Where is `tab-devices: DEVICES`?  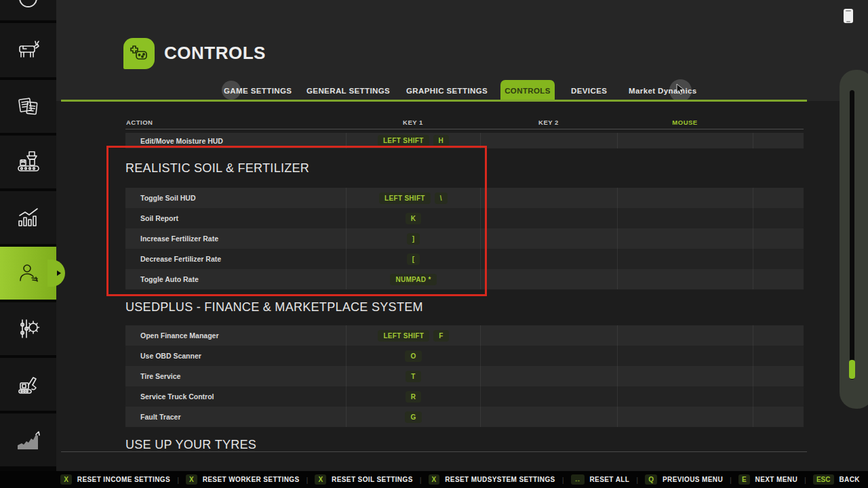 tab-devices: DEVICES is located at coordinates (589, 91).